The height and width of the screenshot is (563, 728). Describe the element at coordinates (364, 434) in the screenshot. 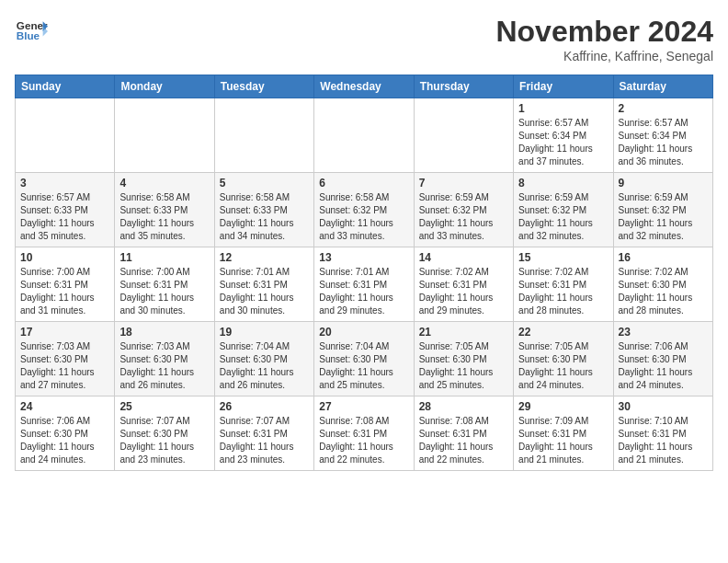

I see `calendar-week-row: 24Sunrise: 7:06 AM Sunset: 6:30 PM Dayli…` at that location.